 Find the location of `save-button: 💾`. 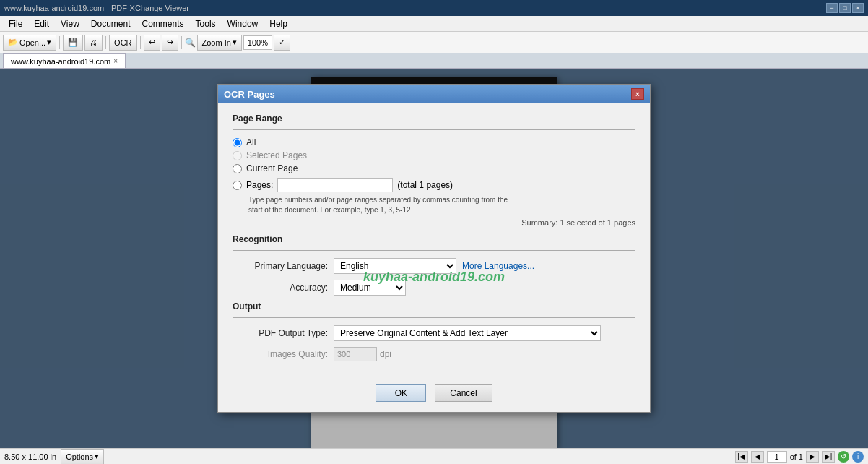

save-button: 💾 is located at coordinates (73, 43).